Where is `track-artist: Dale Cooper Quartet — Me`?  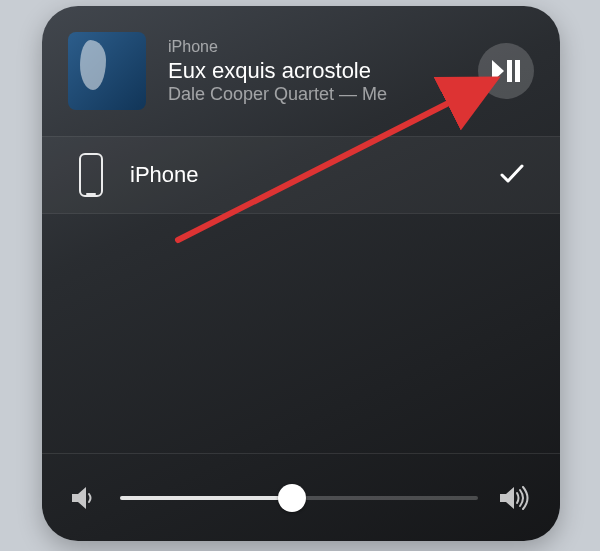 track-artist: Dale Cooper Quartet — Me is located at coordinates (317, 94).